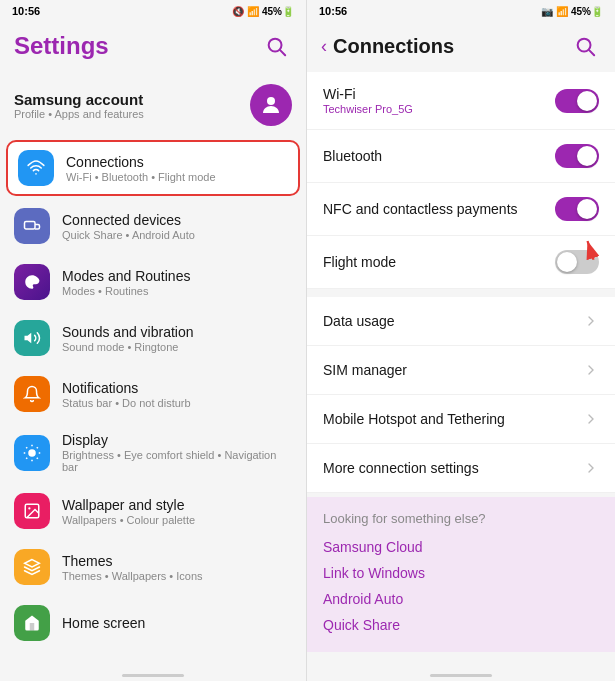 Image resolution: width=615 pixels, height=681 pixels. What do you see at coordinates (152, 676) in the screenshot?
I see `left-scrollbar` at bounding box center [152, 676].